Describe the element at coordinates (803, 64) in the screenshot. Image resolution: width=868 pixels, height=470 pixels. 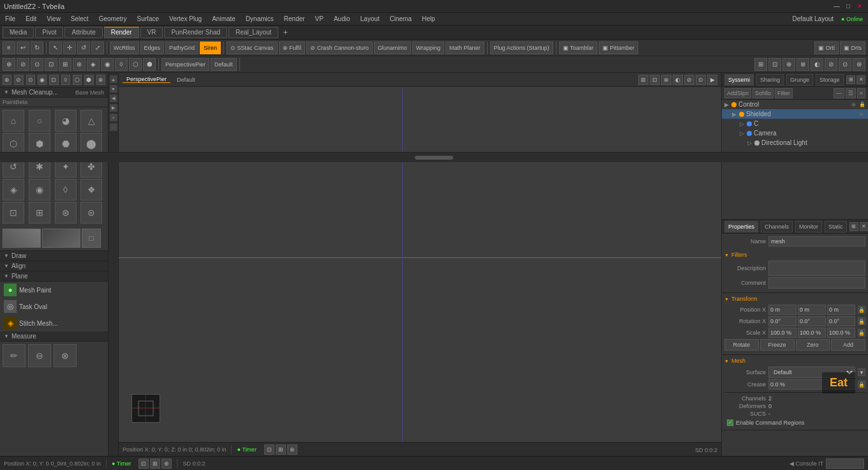
I see `tb2-right4: ⊗` at that location.